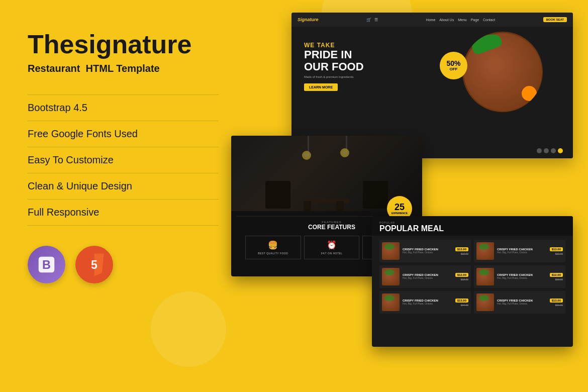  What do you see at coordinates (559, 279) in the screenshot?
I see `menu-price-old-4: $18.00` at bounding box center [559, 279].